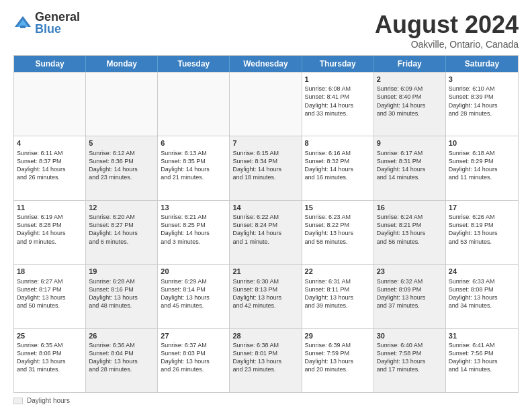 The height and width of the screenshot is (411, 532). Describe the element at coordinates (50, 165) in the screenshot. I see `day-info: Sunrise: 6:11 AM Sunset: 8:37 PM Dayligh…` at that location.